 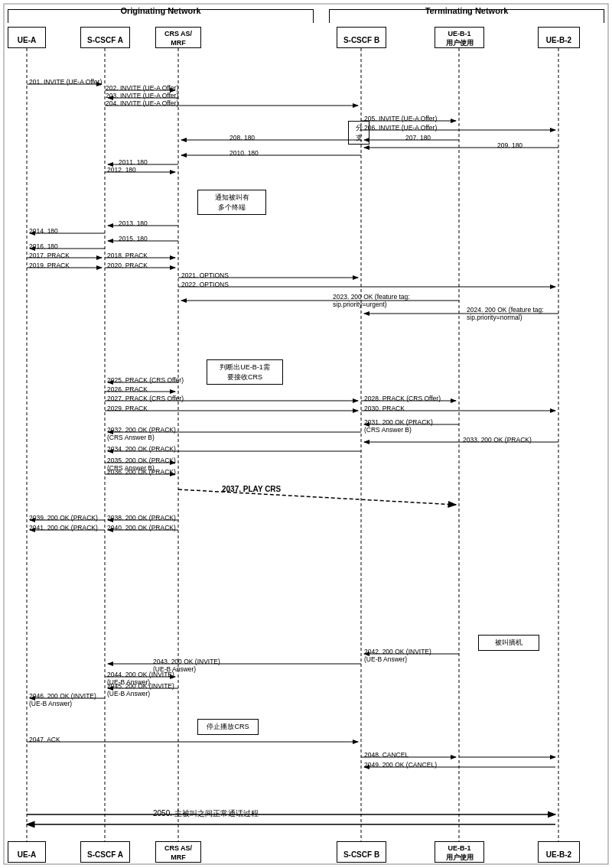 What do you see at coordinates (205, 284) in the screenshot?
I see `msg-2022: 2022. OPTIONS` at bounding box center [205, 284].